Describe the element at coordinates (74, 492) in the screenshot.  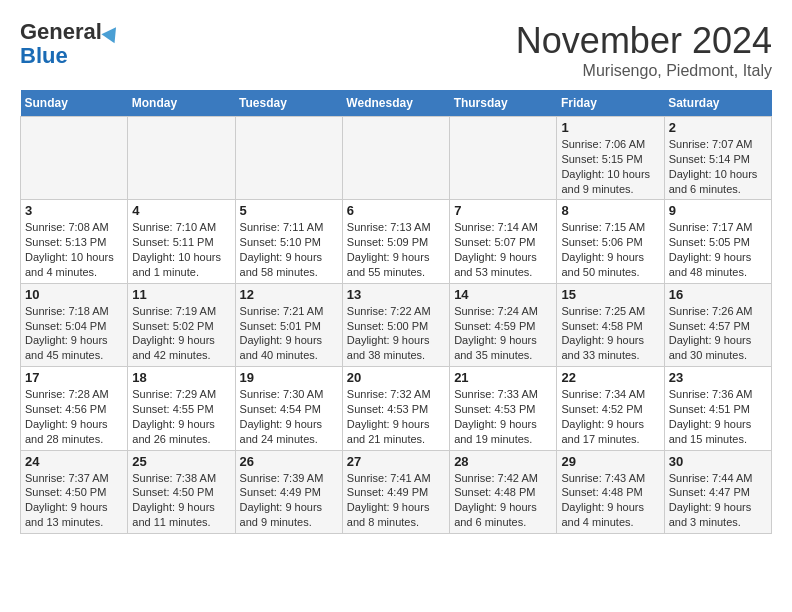
I see `calendar-cell: 24Sunrise: 7:37 AMSunset: 4:50 PMDayligh…` at that location.